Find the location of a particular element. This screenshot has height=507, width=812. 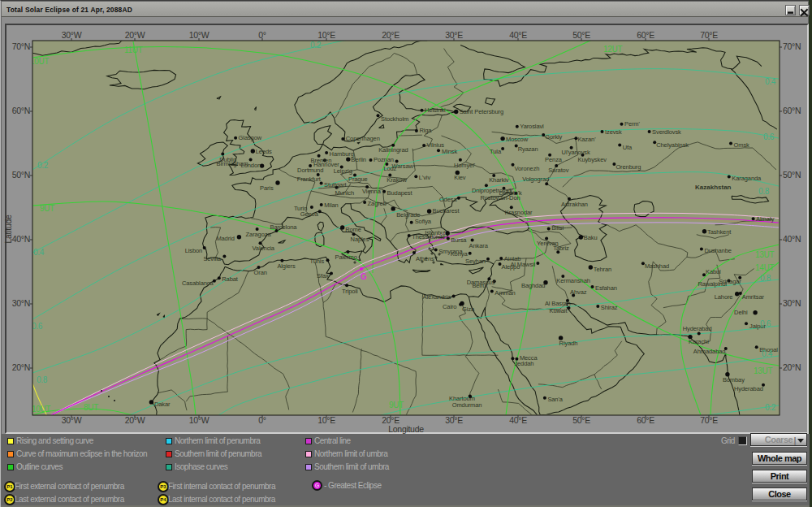

svg-text: Kaliningrad is located at coordinates (393, 150).